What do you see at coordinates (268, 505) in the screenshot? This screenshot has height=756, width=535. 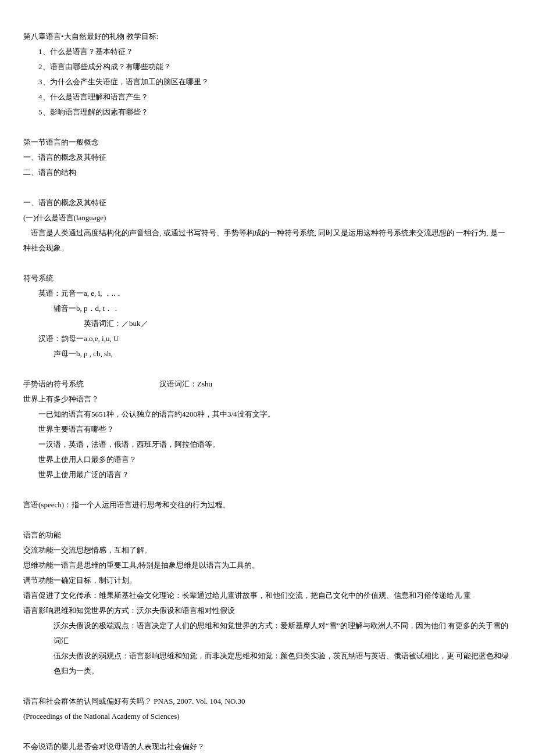 I see `speech-definition: 言语(speech)：指一个人运用语言进行思考和交往的行为过程。` at bounding box center [268, 505].